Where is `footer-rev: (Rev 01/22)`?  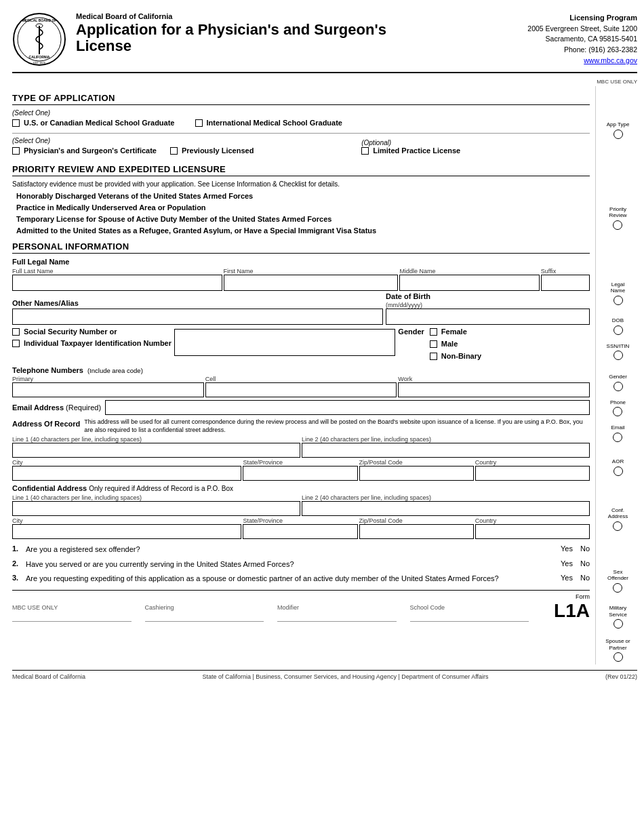 footer-rev: (Rev 01/22) is located at coordinates (621, 677).